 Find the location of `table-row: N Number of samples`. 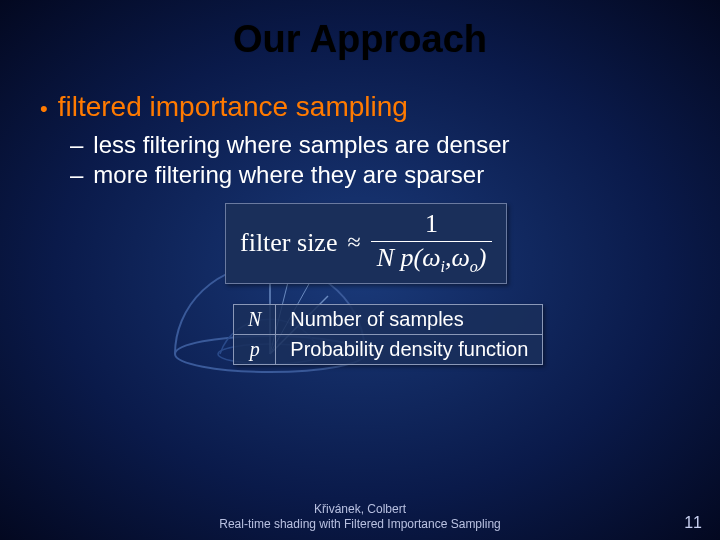

table-row: N Number of samples is located at coordinates (388, 320).